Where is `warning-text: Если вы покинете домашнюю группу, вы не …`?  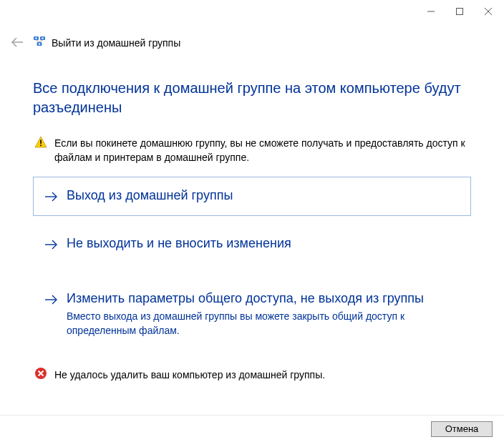 warning-text: Если вы покинете домашнюю группу, вы не … is located at coordinates (262, 150).